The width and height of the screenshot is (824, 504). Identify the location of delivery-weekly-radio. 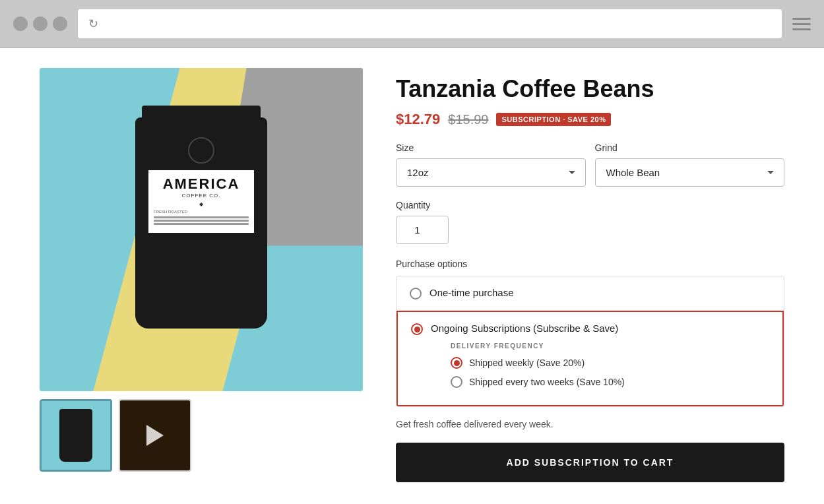
(457, 363).